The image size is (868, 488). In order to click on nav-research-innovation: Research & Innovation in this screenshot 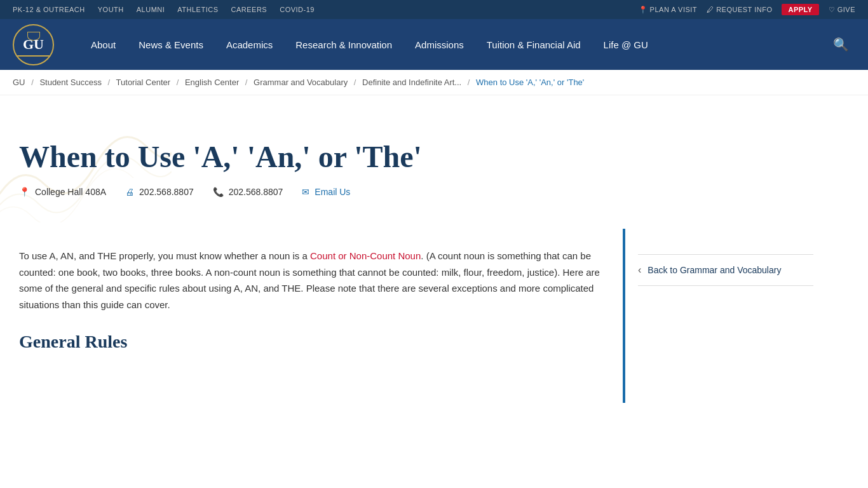, I will do `click(344, 44)`.